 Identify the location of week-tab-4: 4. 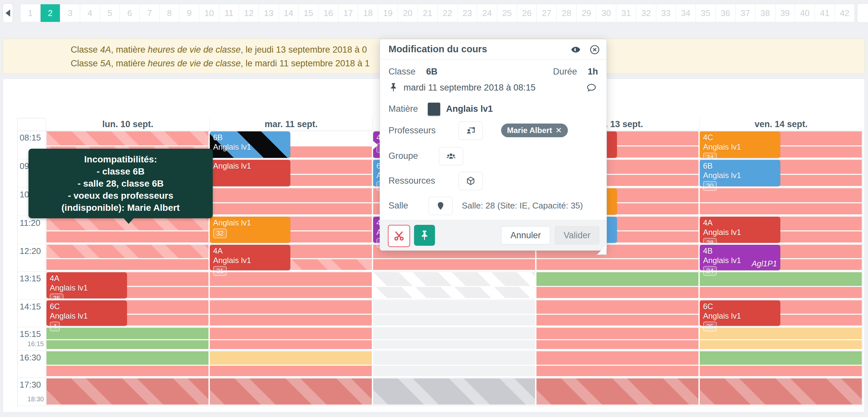
(90, 13).